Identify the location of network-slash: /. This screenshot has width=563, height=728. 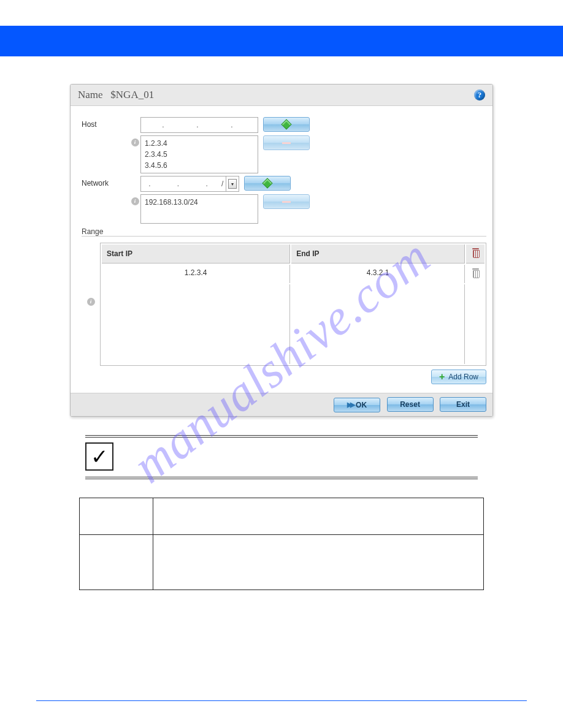
(222, 184).